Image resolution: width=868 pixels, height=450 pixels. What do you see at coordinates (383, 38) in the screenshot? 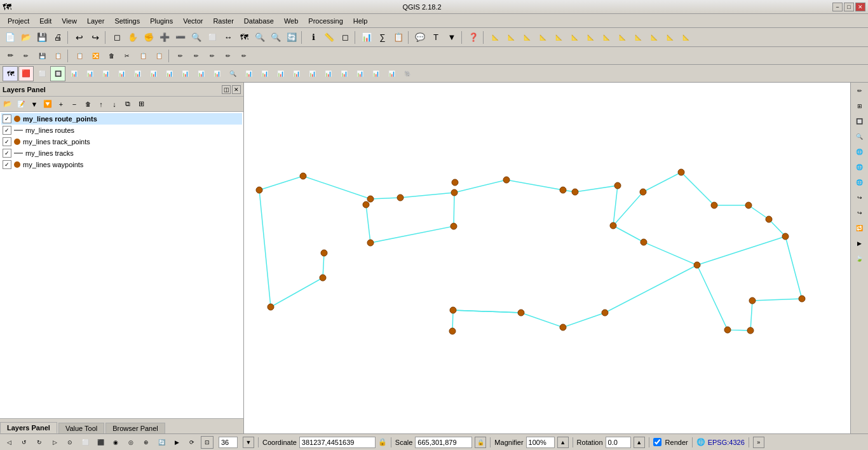
I see `stat-summary-button: ∑` at bounding box center [383, 38].